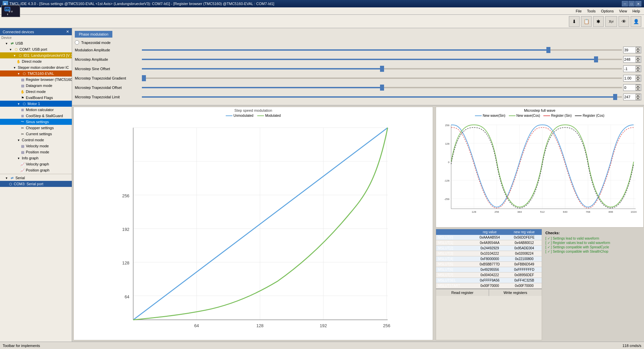  I want to click on toolbar-user: 👤, so click(636, 21).